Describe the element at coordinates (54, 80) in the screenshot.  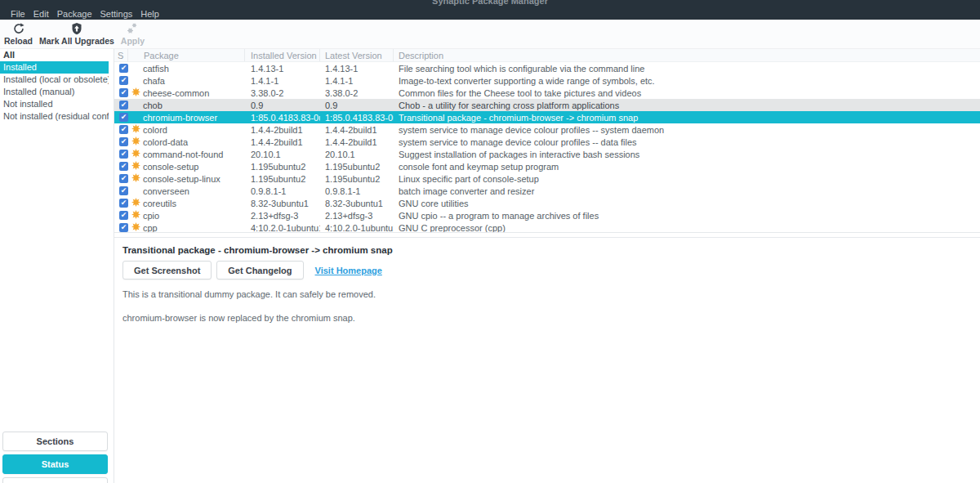
I see `status-filter-item: Installed (local or obsolete)` at that location.